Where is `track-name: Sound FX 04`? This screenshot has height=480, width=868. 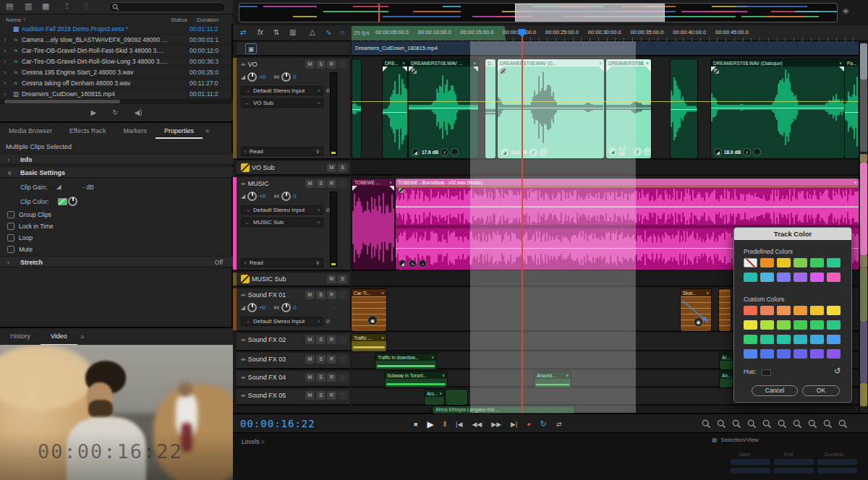 track-name: Sound FX 04 is located at coordinates (268, 377).